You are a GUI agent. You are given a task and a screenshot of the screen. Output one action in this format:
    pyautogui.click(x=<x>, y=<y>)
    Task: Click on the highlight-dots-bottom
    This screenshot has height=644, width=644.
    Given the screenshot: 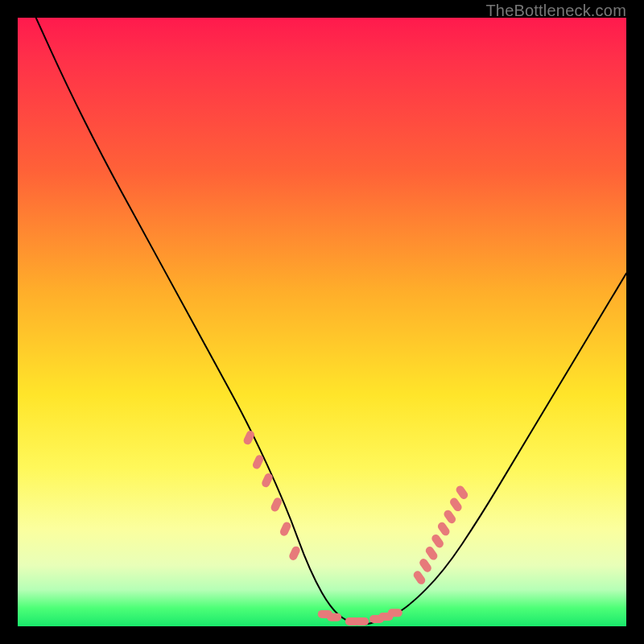 What is the action you would take?
    pyautogui.click(x=361, y=617)
    